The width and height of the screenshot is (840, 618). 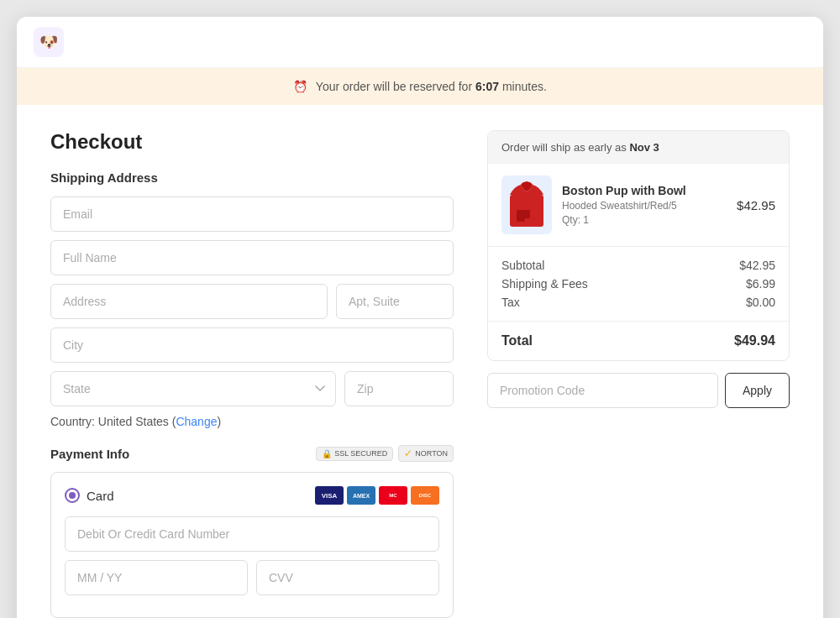 I want to click on card-label: Card, so click(x=89, y=495).